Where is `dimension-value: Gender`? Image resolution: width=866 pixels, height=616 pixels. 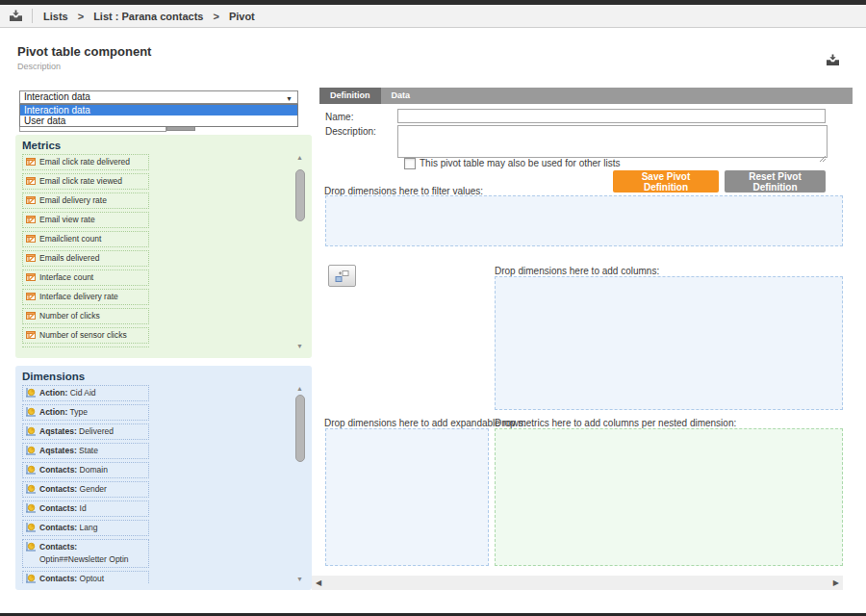 dimension-value: Gender is located at coordinates (93, 489).